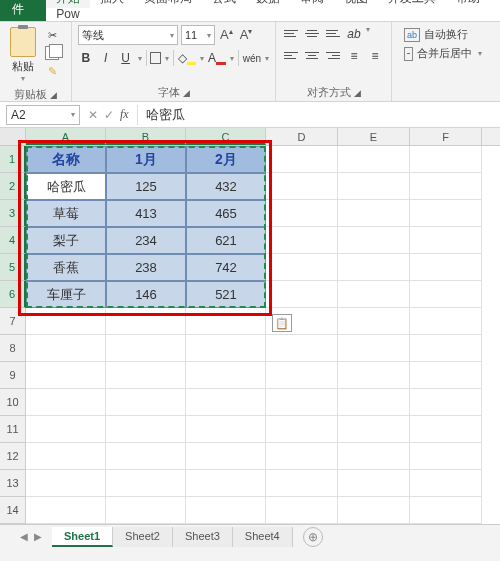 The width and height of the screenshot is (500, 561). Describe the element at coordinates (302, 348) in the screenshot. I see `cell-D8` at that location.